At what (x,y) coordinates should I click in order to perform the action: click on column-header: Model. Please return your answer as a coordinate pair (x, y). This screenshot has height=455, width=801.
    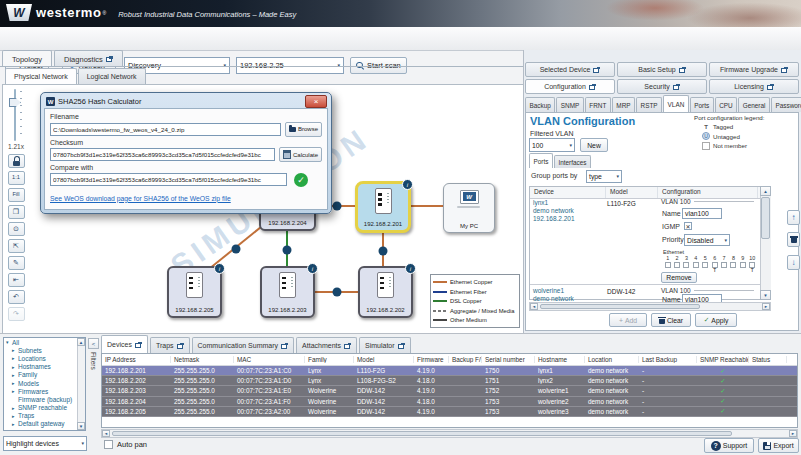
    Looking at the image, I should click on (384, 360).